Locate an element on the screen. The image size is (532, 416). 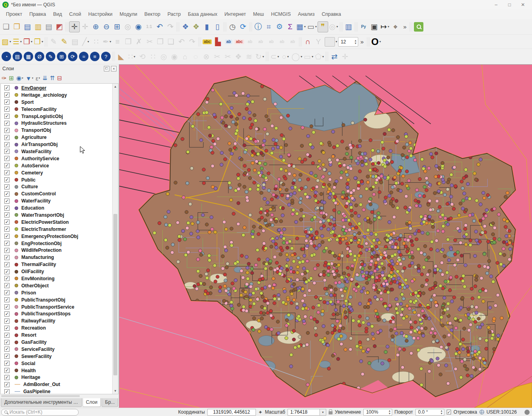
processing-toolbox-button: ⚙ is located at coordinates (280, 27).